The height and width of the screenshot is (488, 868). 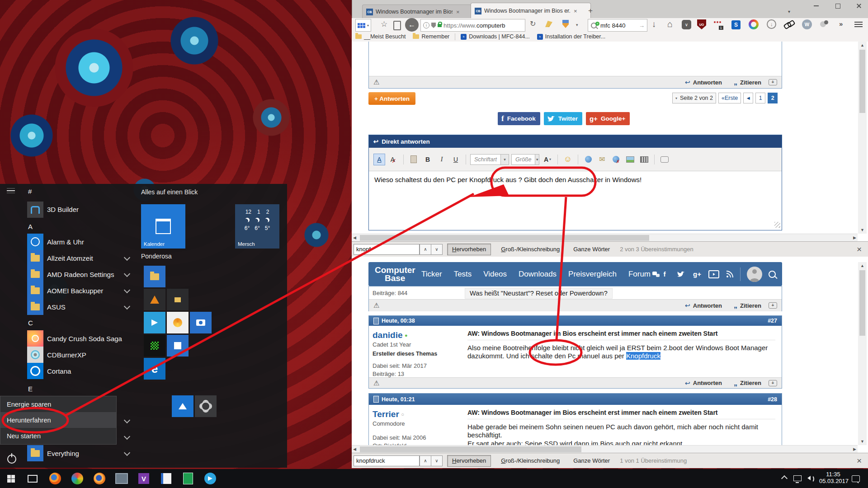 I want to click on vertical-scrollbar-1: ▲ ▼, so click(x=863, y=137).